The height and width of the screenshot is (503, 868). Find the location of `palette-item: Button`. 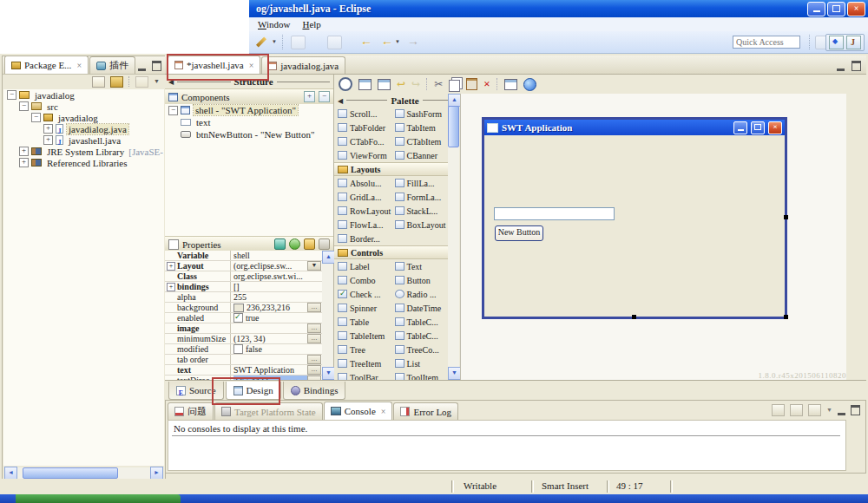

palette-item: Button is located at coordinates (420, 281).